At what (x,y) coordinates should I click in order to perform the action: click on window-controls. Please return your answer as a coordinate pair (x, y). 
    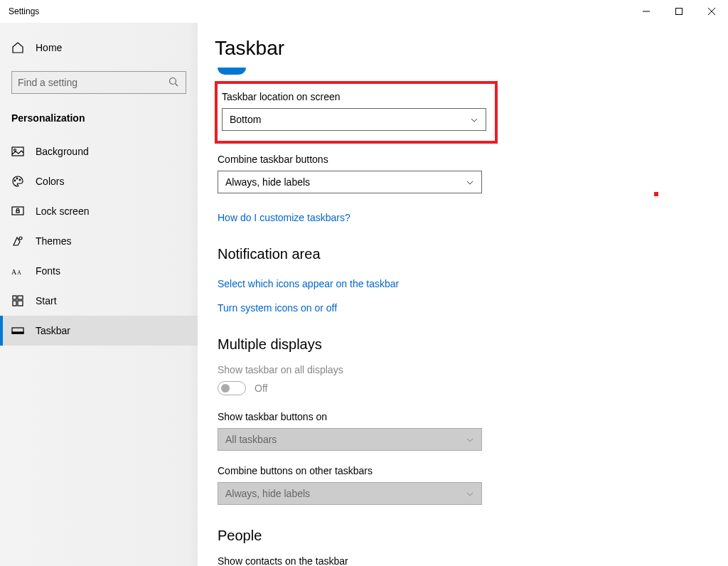
    Looking at the image, I should click on (679, 11).